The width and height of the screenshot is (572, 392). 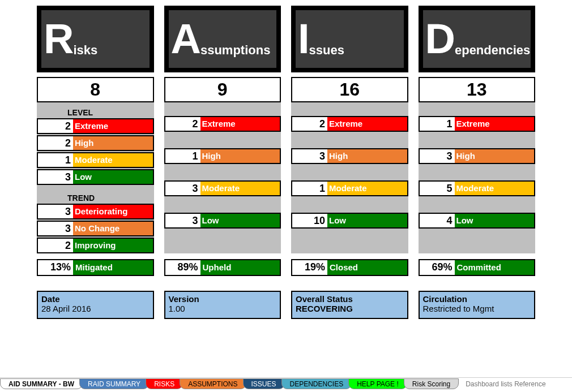 I want to click on header-big-letter: R, so click(x=58, y=38).